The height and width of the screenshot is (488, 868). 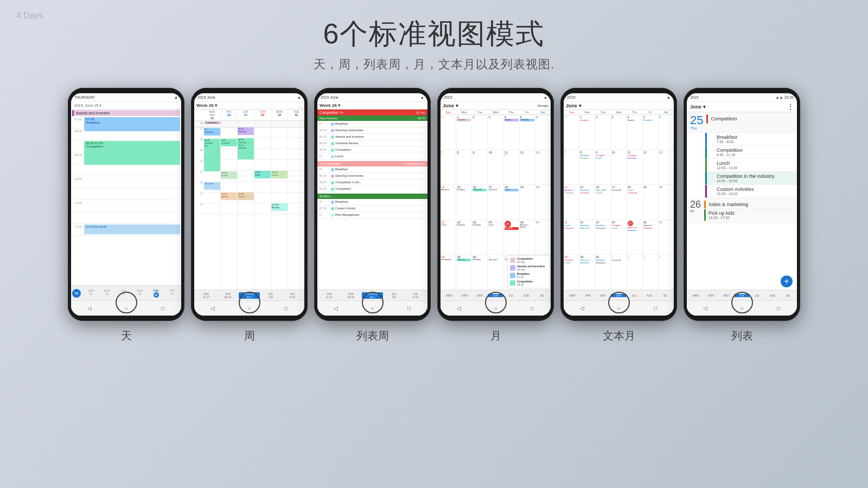 What do you see at coordinates (126, 308) in the screenshot?
I see `day-nav: ◁ ○ □` at bounding box center [126, 308].